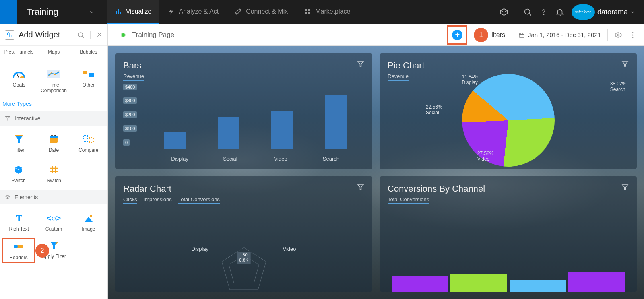 This screenshot has width=644, height=299. Describe the element at coordinates (19, 218) in the screenshot. I see `text-icon: T` at that location.